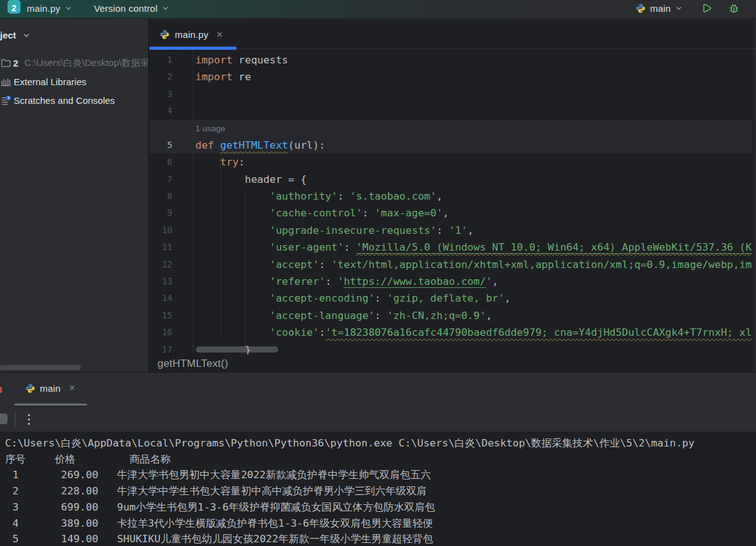 The image size is (756, 546). Describe the element at coordinates (193, 364) in the screenshot. I see `breadcrumb: getHTMLText()` at that location.